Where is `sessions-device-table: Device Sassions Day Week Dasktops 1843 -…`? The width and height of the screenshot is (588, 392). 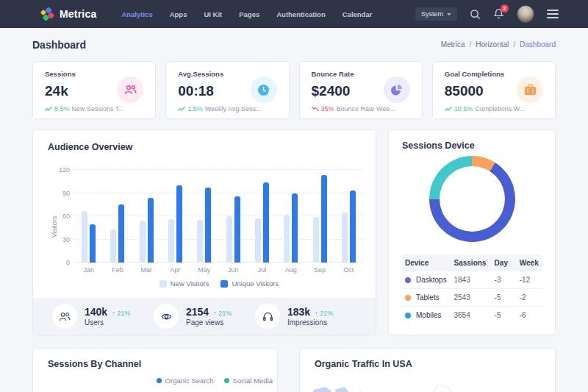
sessions-device-table: Device Sassions Day Week Dasktops 1843 -… is located at coordinates (472, 289).